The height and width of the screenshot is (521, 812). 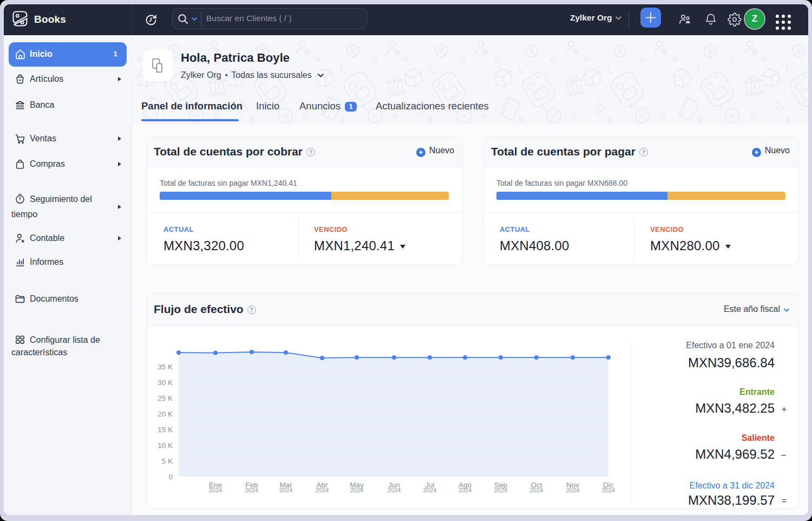 I want to click on svg-text: Efectivo a 01 ene 2024, so click(x=730, y=346).